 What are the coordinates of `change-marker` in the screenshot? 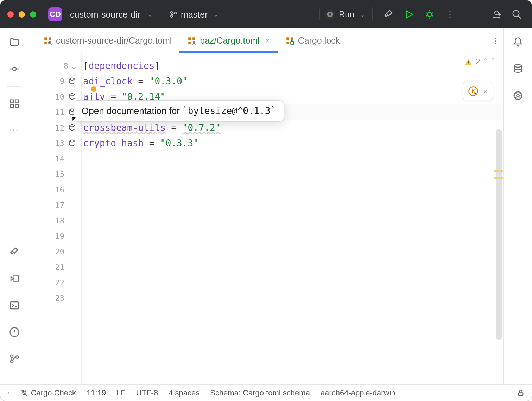 It's located at (94, 89).